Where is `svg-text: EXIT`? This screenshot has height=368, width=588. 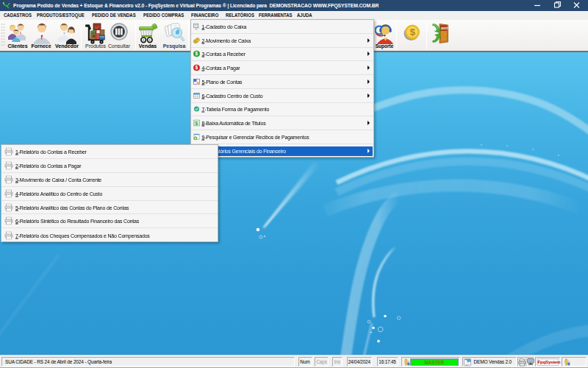
svg-text: EXIT is located at coordinates (445, 28).